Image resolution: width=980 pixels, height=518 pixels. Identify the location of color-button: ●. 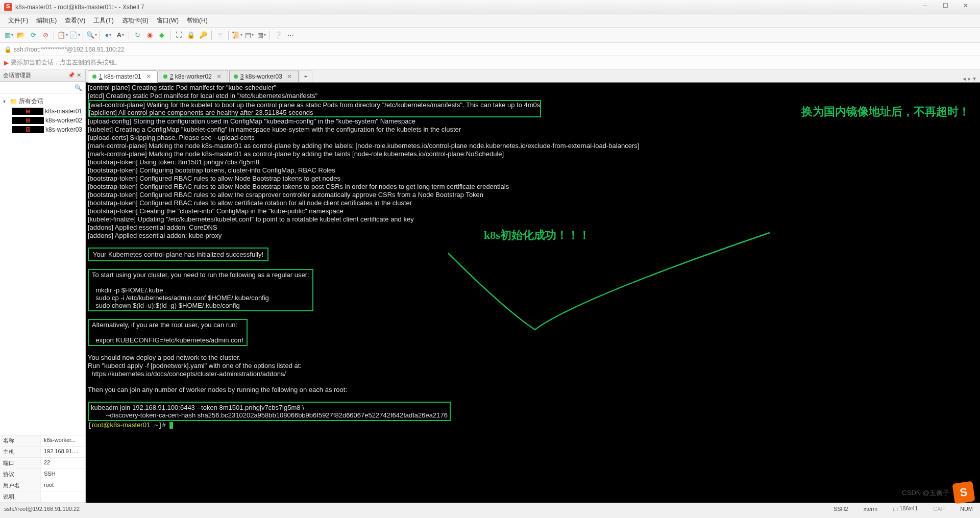
(108, 35).